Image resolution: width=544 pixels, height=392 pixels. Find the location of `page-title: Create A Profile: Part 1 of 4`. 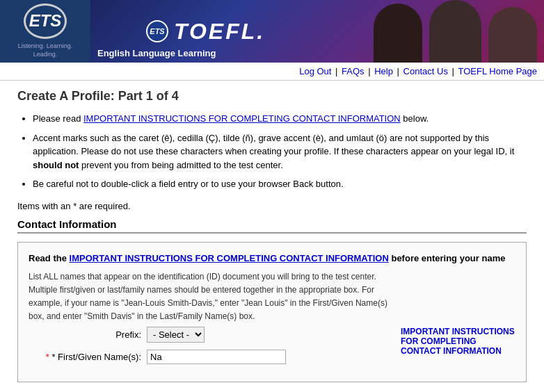

page-title: Create A Profile: Part 1 of 4 is located at coordinates (272, 96).